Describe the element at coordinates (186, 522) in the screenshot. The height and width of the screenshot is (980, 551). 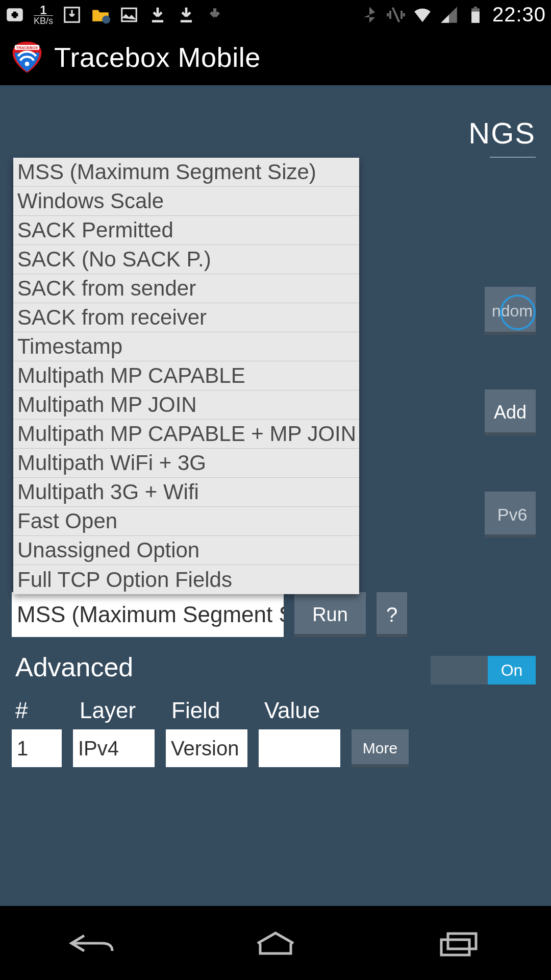
I see `dropdown-option: Fast Open` at that location.